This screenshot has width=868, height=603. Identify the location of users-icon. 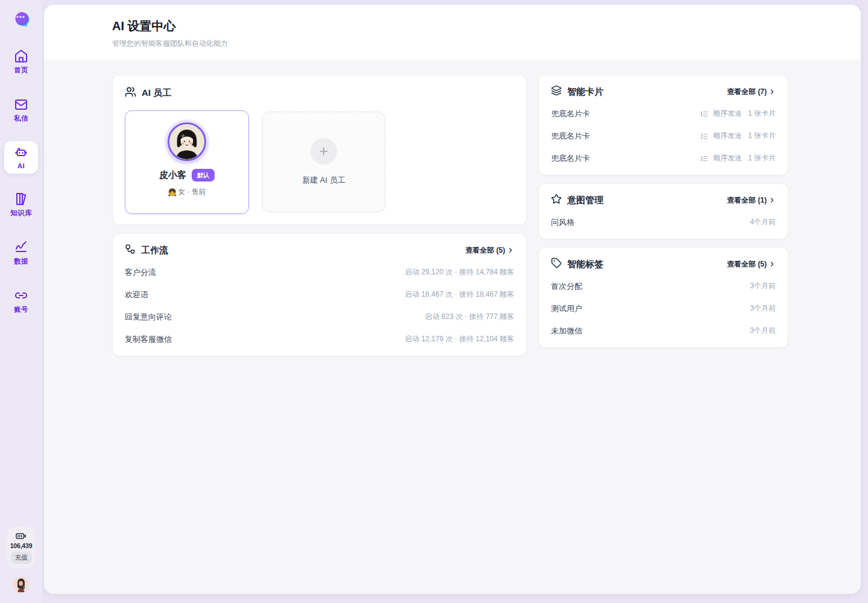
(130, 93).